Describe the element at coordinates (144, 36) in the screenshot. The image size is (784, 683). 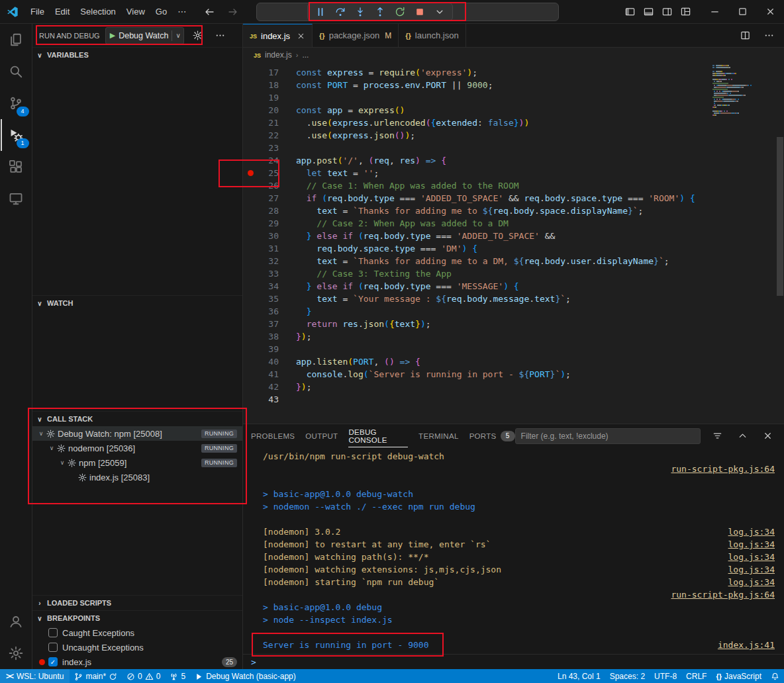
I see `launch-config-dropdown: ▶ Debug Watch ∨` at that location.